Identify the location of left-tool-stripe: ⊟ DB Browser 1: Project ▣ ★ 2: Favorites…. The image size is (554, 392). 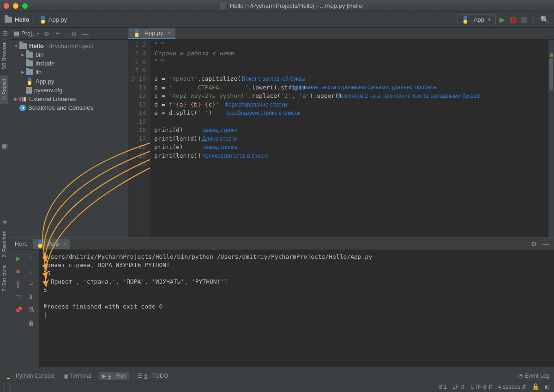
(5, 203).